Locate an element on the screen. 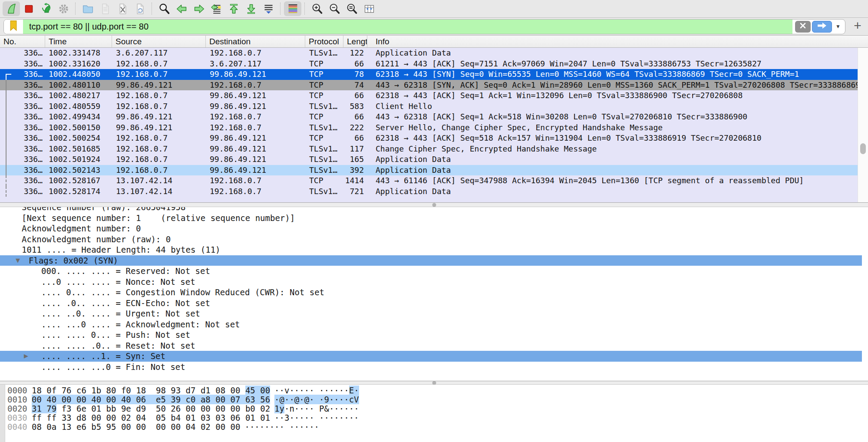 Image resolution: width=868 pixels, height=442 pixels. close-capture-file-button is located at coordinates (122, 9).